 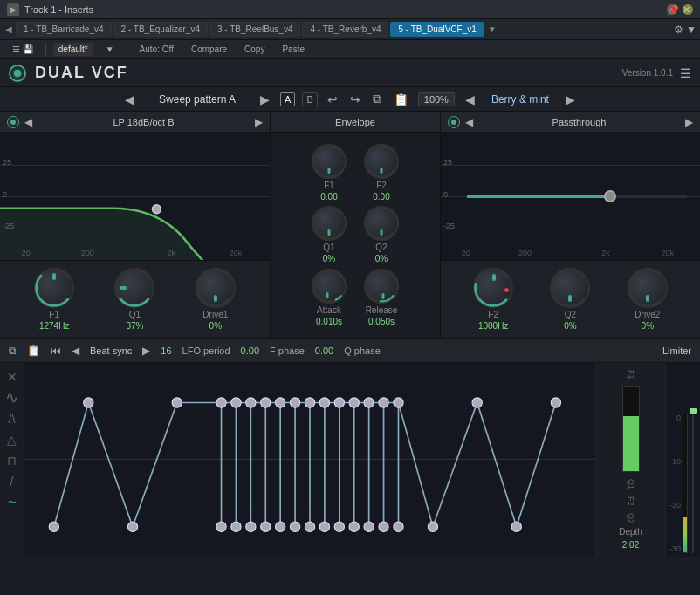 I want to click on filter-type-next: ▶, so click(x=258, y=122).